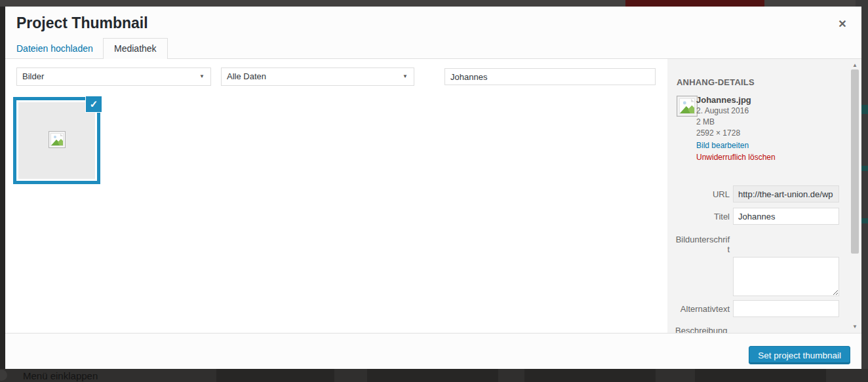 The height and width of the screenshot is (382, 868). Describe the element at coordinates (855, 196) in the screenshot. I see `sidebar-scrollbar: ▲ ▼` at that location.